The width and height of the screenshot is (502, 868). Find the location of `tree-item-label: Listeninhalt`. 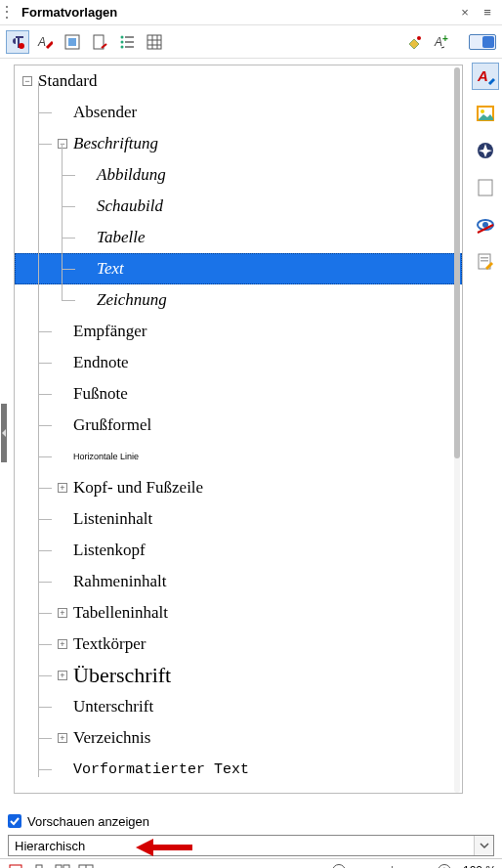

tree-item-label: Listeninhalt is located at coordinates (113, 519).